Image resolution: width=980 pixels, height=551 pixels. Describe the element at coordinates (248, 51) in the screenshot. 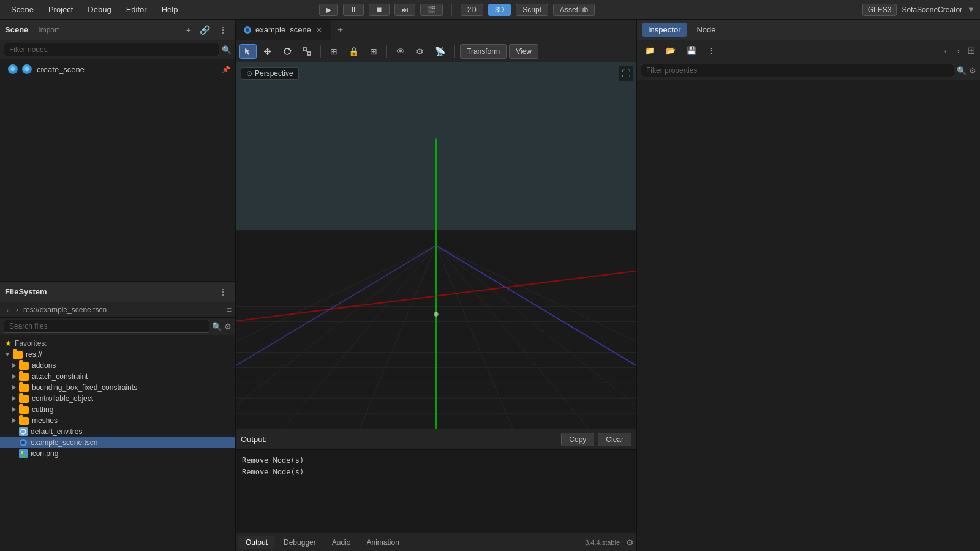

I see `select-tool-btn` at that location.